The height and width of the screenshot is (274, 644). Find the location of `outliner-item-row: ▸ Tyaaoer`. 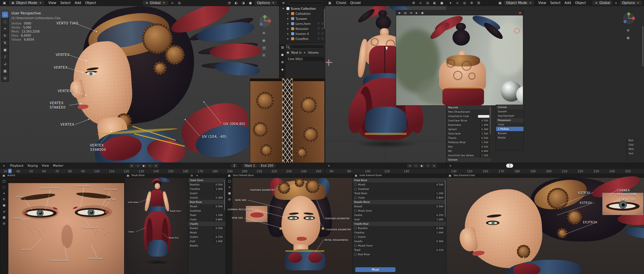

outliner-item-row: ▸ Tyaaoer is located at coordinates (303, 19).